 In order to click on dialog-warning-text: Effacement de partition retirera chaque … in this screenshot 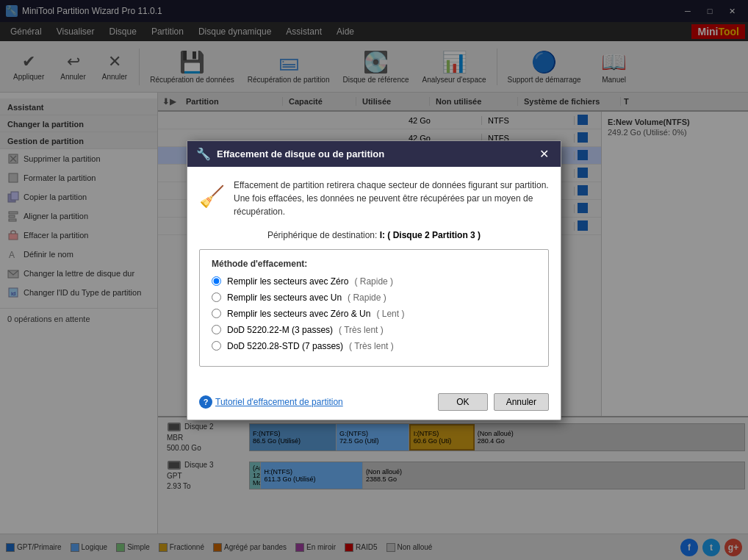, I will do `click(391, 198)`.